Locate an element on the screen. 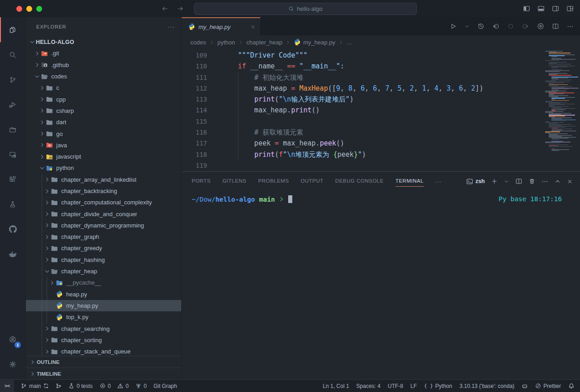 Image resolution: width=580 pixels, height=392 pixels. status-python-interpreter: 3.10.13 ('base': conda) is located at coordinates (487, 386).